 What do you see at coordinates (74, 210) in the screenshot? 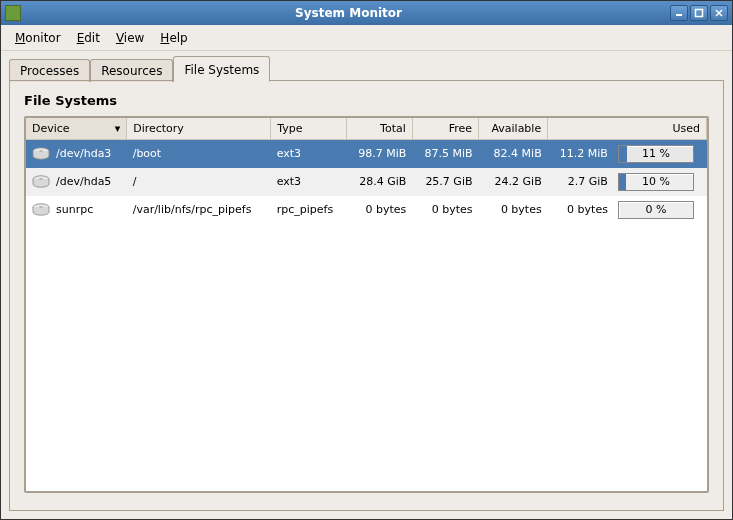
I see `device-label: sunrpc` at bounding box center [74, 210].